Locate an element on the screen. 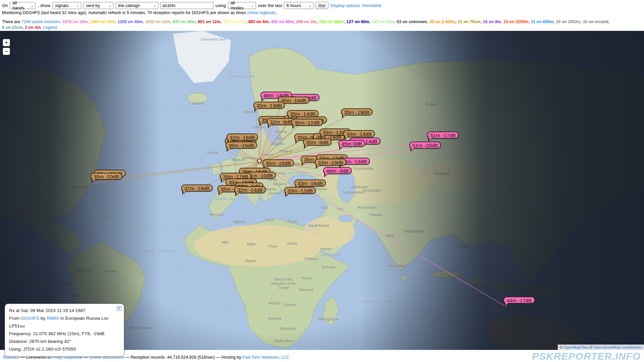 The height and width of the screenshot is (362, 644). active-monitors-line-2: 6 on 23cm, 2 on 4m. Legend is located at coordinates (322, 27).